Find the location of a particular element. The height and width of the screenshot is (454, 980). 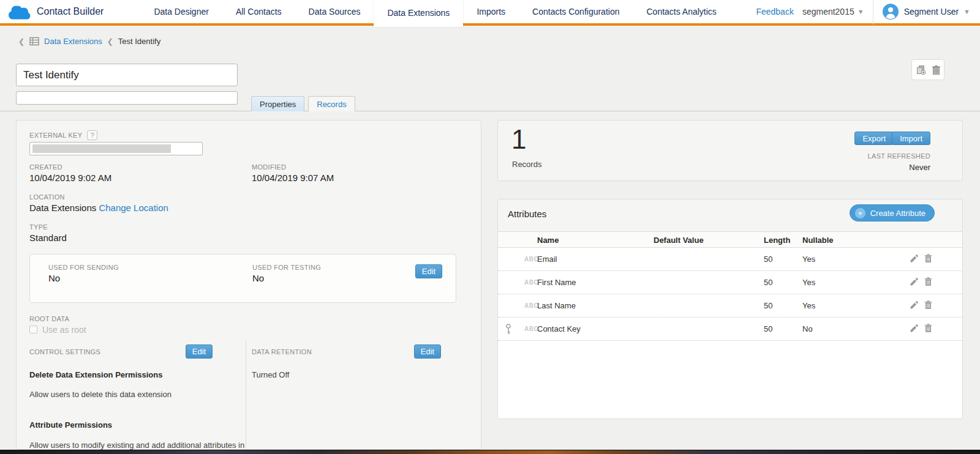

nav-item-label: Data Extensions is located at coordinates (418, 13).